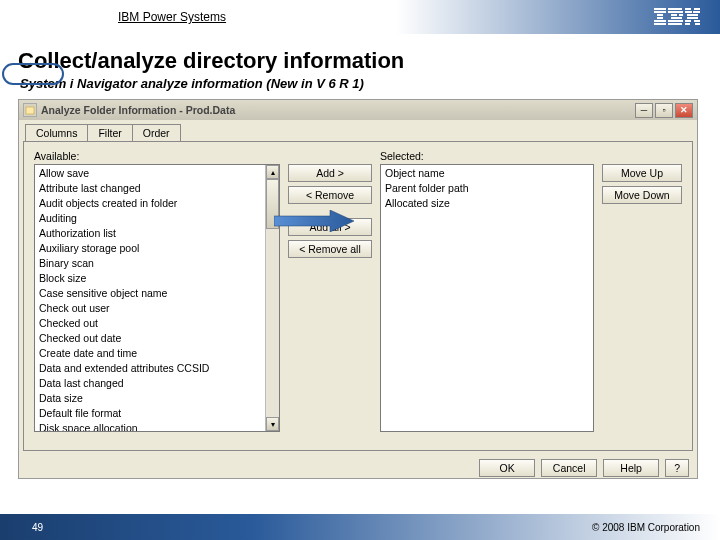 The width and height of the screenshot is (720, 540). Describe the element at coordinates (487, 298) in the screenshot. I see `selected-listbox: Object nameParent folder pathAllocated s…` at that location.